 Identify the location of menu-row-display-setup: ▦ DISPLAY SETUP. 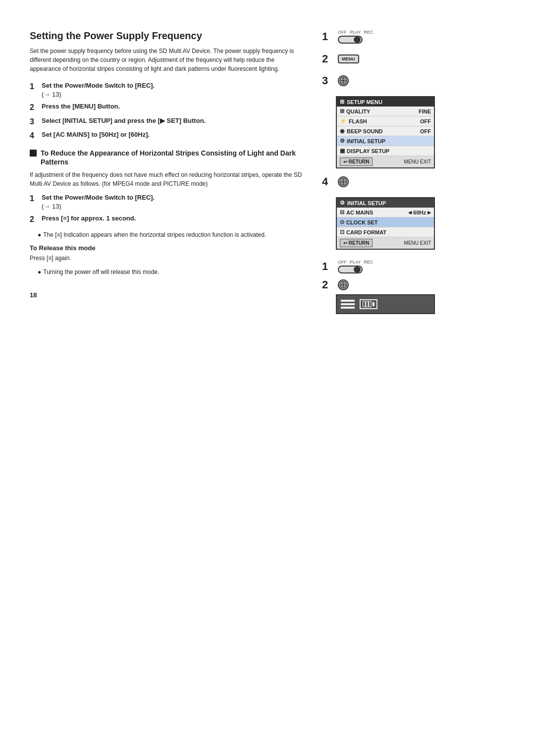
(385, 151).